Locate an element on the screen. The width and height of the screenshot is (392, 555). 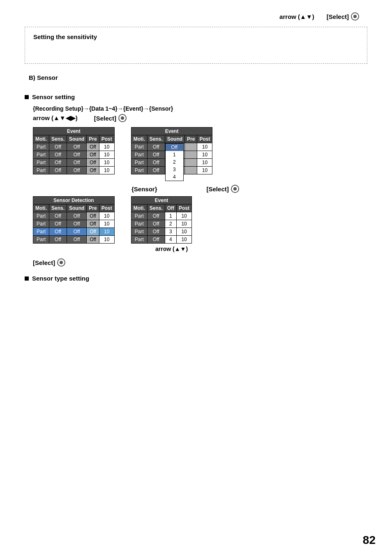
dropdown-item-3: 3 is located at coordinates (174, 170).